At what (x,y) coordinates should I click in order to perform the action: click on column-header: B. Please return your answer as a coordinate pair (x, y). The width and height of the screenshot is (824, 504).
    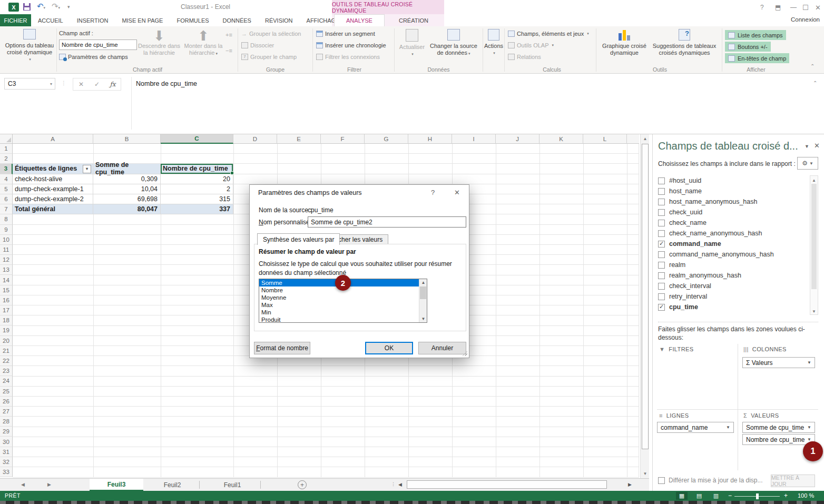
    Looking at the image, I should click on (127, 139).